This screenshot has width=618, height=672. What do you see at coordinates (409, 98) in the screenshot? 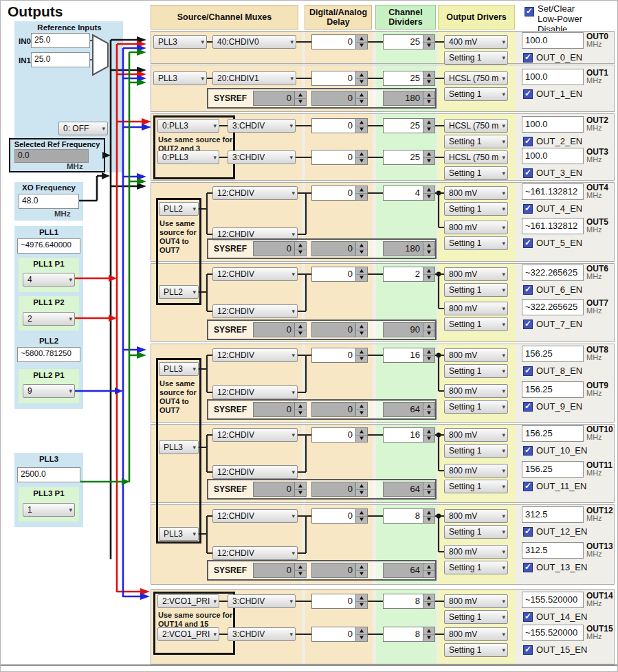
I see `out1-sysref-c-spinner: 180` at bounding box center [409, 98].